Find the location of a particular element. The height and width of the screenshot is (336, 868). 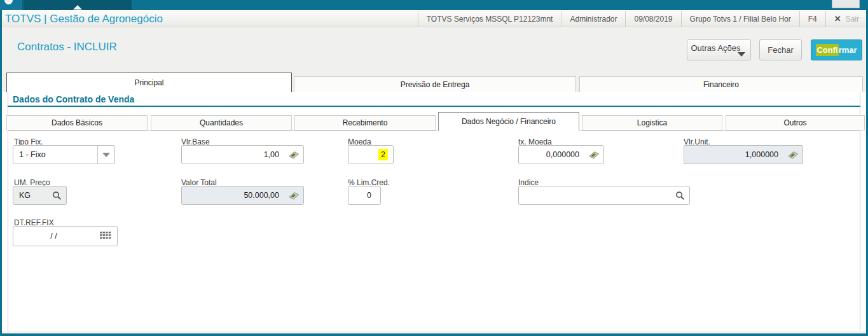

moeda-value: 2 is located at coordinates (383, 155).